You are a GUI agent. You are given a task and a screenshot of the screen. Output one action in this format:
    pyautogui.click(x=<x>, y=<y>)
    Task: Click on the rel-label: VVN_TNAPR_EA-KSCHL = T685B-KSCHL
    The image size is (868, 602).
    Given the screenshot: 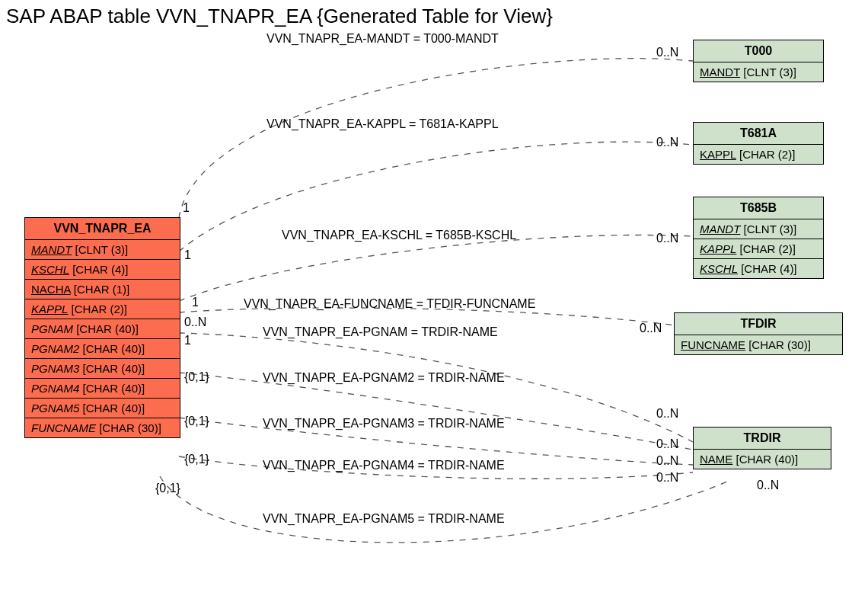 What is the action you would take?
    pyautogui.click(x=399, y=235)
    